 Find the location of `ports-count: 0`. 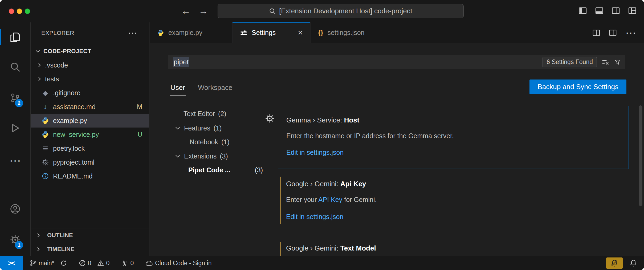

ports-count: 0 is located at coordinates (132, 263).